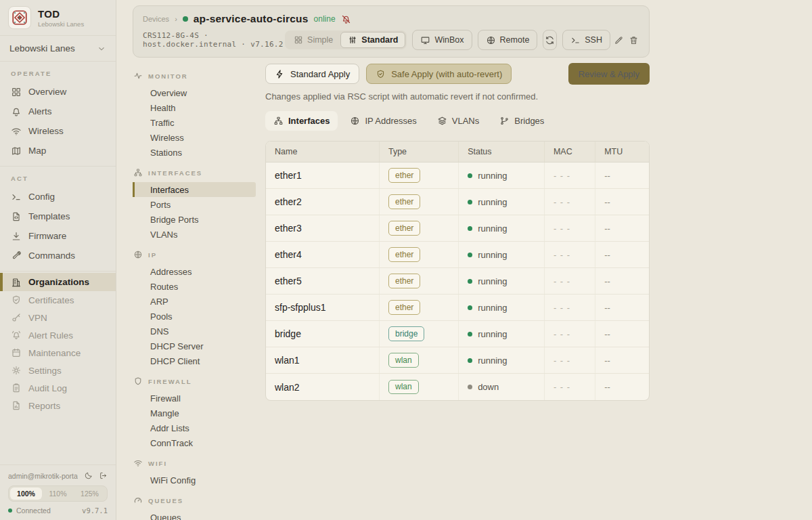 This screenshot has width=812, height=520. What do you see at coordinates (194, 346) in the screenshot?
I see `subnav-item-dhcp-server: DHCP Server` at bounding box center [194, 346].